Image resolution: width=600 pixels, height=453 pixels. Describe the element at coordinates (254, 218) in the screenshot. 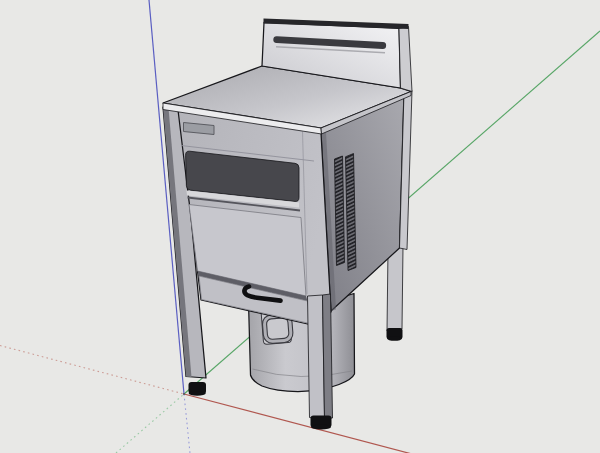

I see `front-panel` at that location.